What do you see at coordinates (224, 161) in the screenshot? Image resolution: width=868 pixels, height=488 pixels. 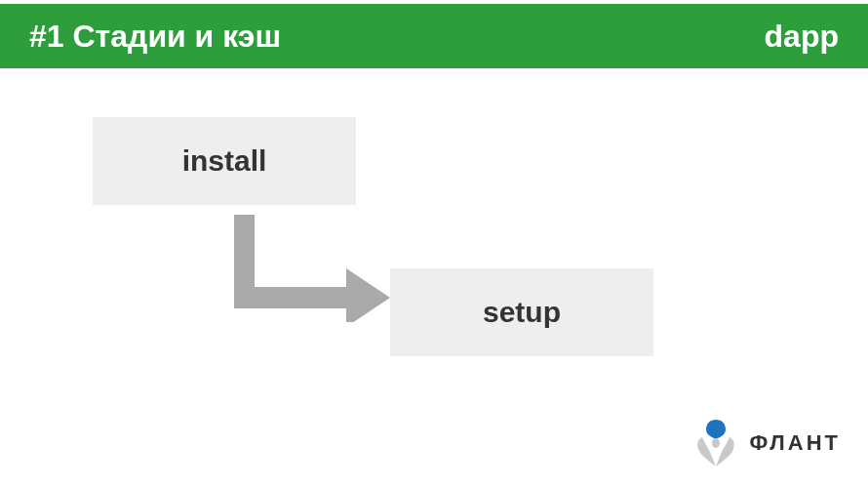 I see `stage-label: install` at bounding box center [224, 161].